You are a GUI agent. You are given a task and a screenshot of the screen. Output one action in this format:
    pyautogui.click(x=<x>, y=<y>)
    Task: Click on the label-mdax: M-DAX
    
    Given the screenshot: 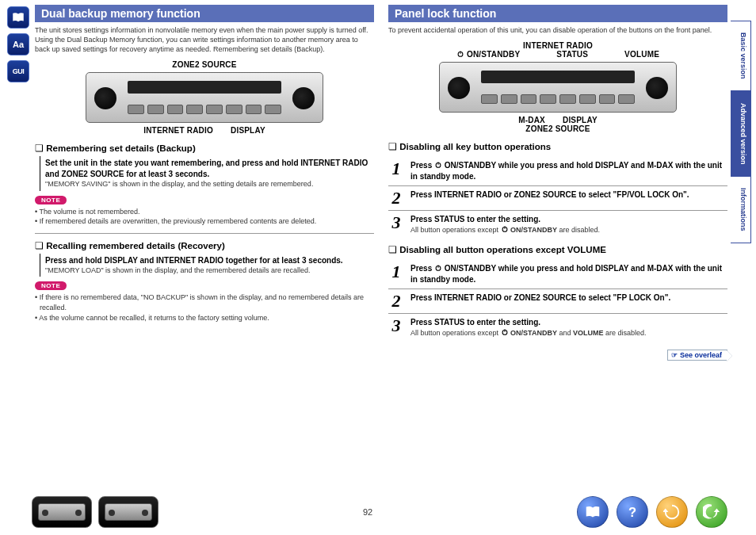 What is the action you would take?
    pyautogui.click(x=532, y=120)
    